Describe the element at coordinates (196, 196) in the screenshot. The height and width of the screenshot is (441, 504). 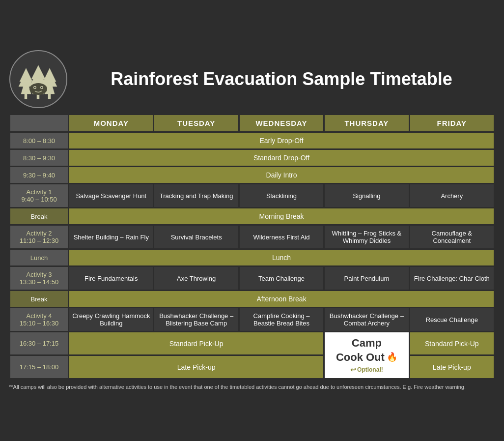
I see `cell-activity1-tuesday: Tracking and Trap Making` at that location.